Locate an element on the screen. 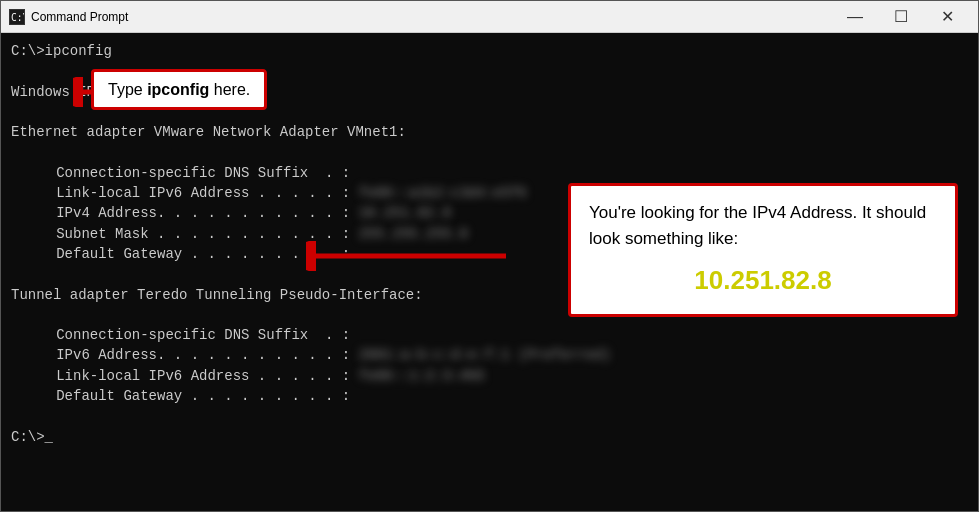  ip-example: 10.251.82.8 is located at coordinates (763, 280).